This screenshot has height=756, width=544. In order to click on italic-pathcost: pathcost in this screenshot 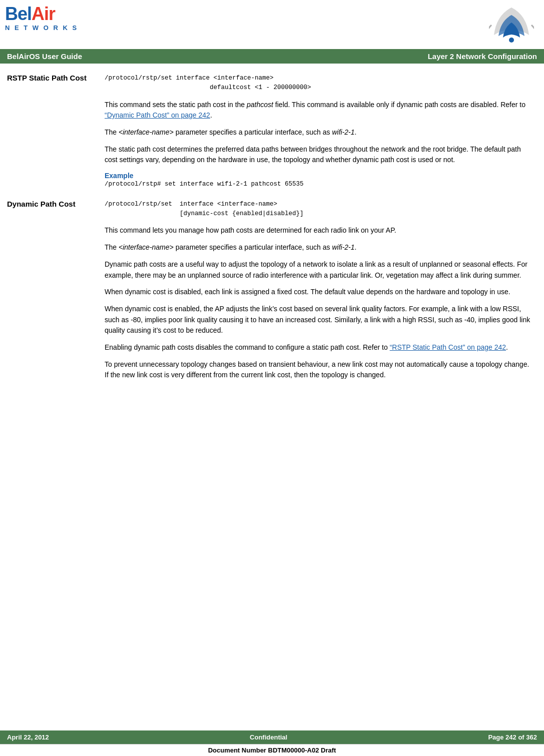, I will do `click(260, 105)`.